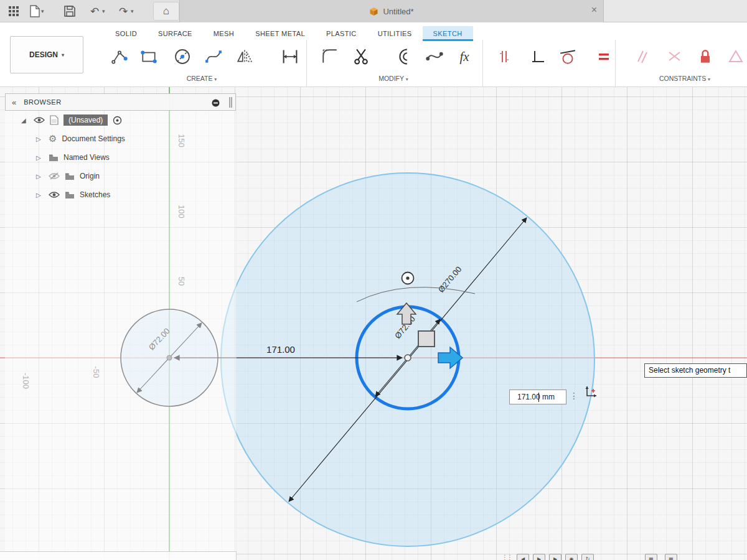 The image size is (747, 560). What do you see at coordinates (571, 557) in the screenshot?
I see `timeline-record-icon: ◉` at bounding box center [571, 557].